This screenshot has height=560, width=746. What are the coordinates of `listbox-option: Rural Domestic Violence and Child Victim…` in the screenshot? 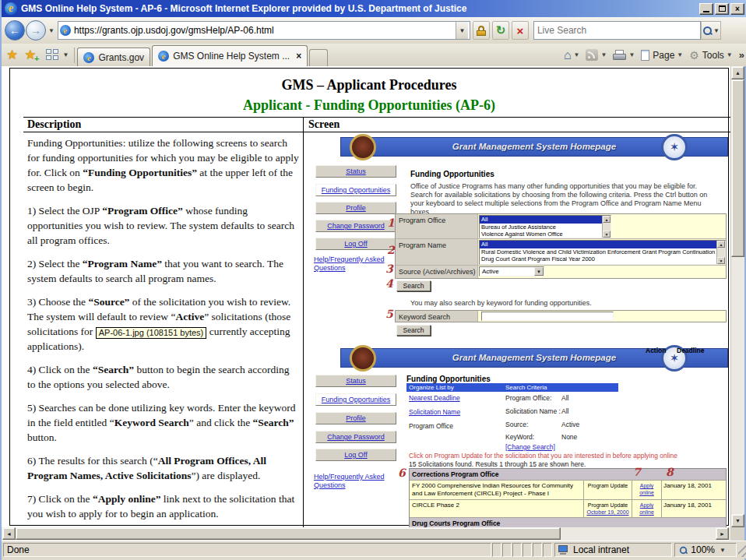 It's located at (603, 252).